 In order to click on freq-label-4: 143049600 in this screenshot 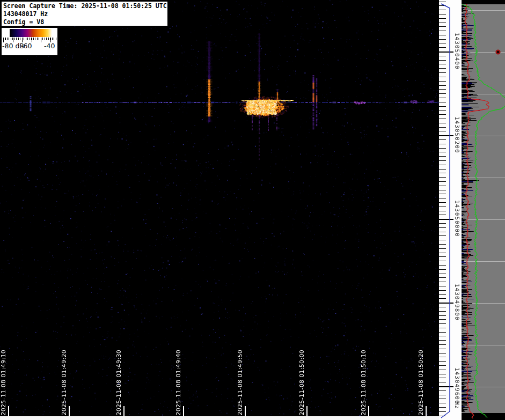, I will do `click(457, 386)`.